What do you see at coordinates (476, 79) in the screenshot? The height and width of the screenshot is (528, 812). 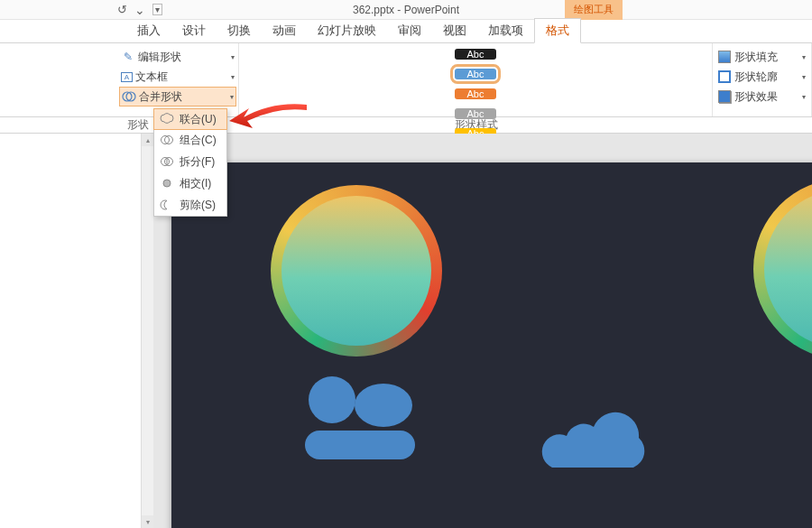 I see `ribbon-group-shape-styles: Abc Abc Abc Abc Abc Abc Abc ▴ ▾ ▾` at bounding box center [476, 79].